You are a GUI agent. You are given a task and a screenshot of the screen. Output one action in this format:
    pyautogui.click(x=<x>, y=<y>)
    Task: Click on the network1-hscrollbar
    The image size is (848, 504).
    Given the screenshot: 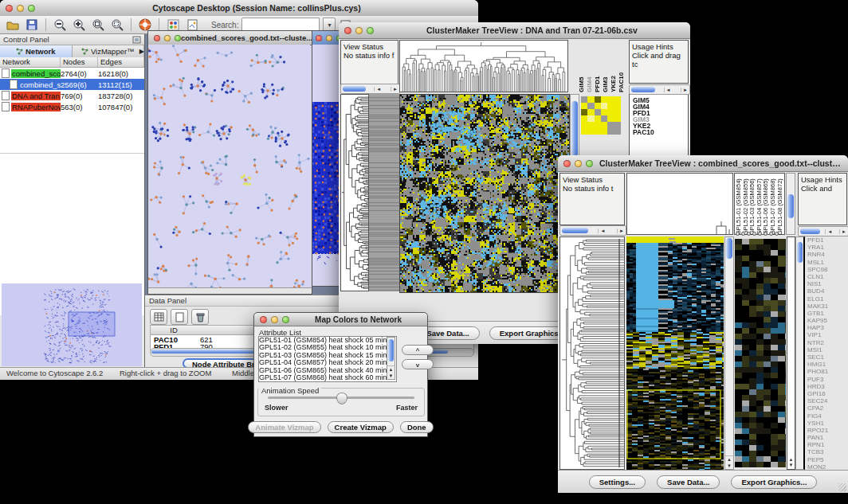 What is the action you would take?
    pyautogui.click(x=230, y=291)
    